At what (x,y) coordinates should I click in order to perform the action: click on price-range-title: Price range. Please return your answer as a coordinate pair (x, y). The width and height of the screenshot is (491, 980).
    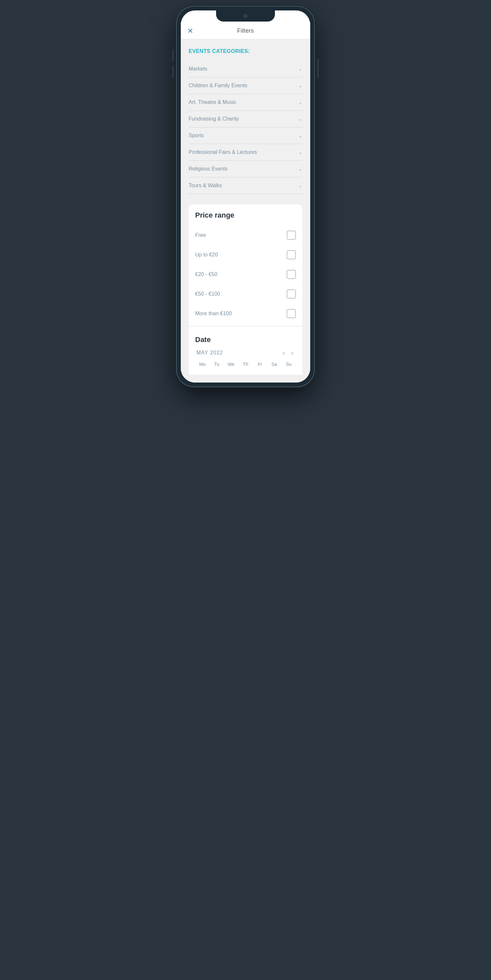
    Looking at the image, I should click on (246, 218).